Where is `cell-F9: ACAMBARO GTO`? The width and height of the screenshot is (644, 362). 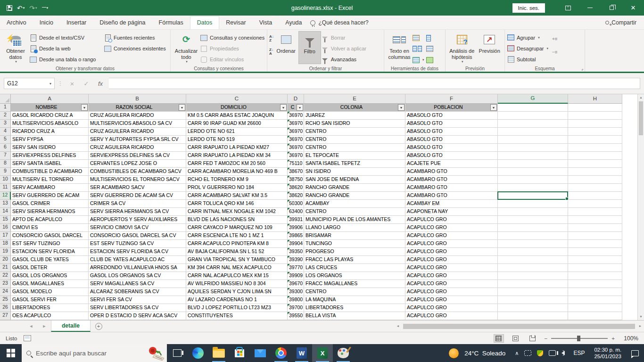
cell-F9: ACAMBARO GTO is located at coordinates (452, 172).